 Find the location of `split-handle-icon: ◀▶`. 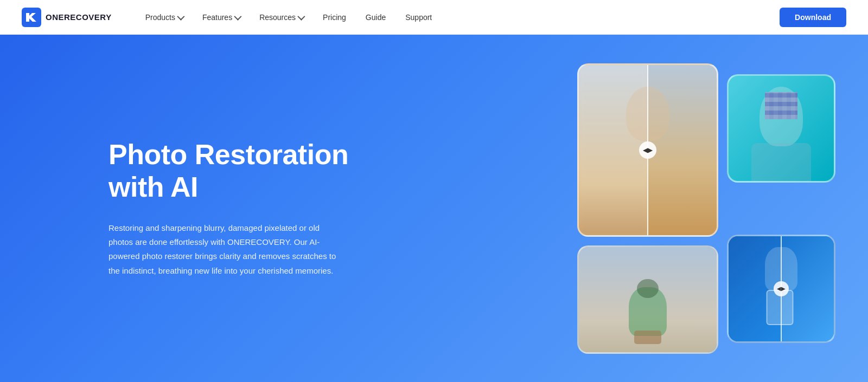

split-handle-icon: ◀▶ is located at coordinates (648, 150).